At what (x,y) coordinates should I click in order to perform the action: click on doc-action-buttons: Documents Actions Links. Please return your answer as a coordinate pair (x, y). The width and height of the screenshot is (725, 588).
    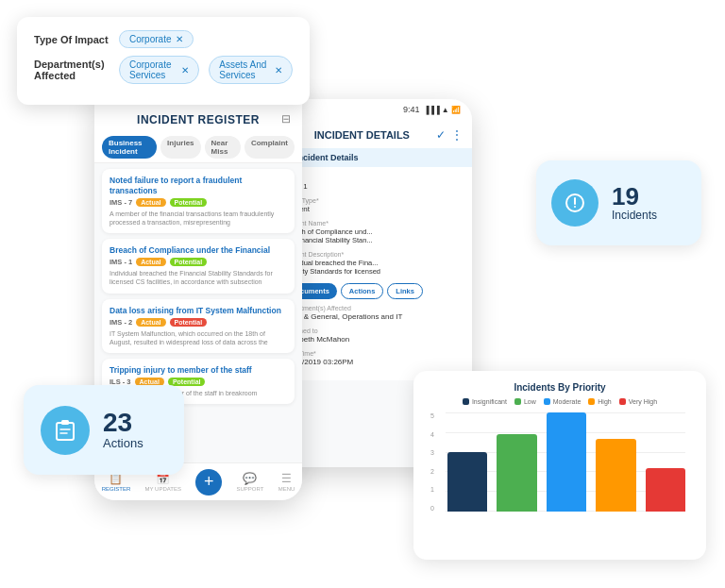
    Looking at the image, I should click on (373, 291).